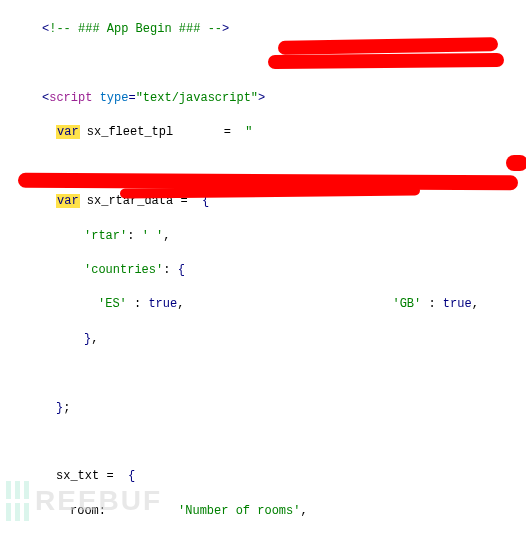 Image resolution: width=526 pixels, height=535 pixels. I want to click on var-fleet-tpl: sx_fleet_tpl, so click(130, 132).